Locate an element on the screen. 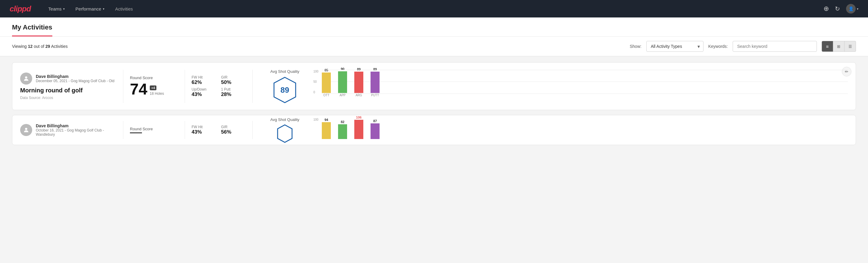 This screenshot has height=263, width=868. activities-label: Activities is located at coordinates (124, 9).